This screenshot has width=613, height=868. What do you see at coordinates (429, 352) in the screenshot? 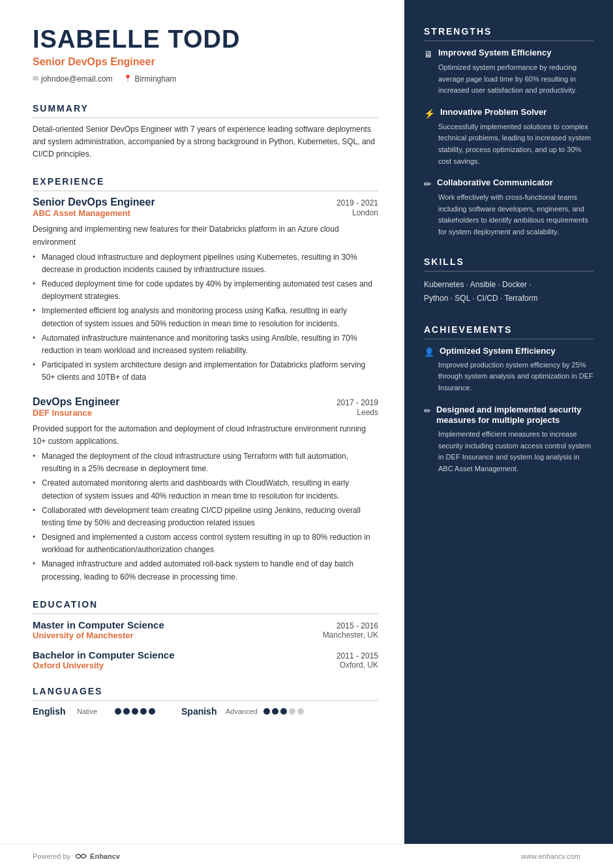
I see `achievement-1-icon: 👤` at bounding box center [429, 352].